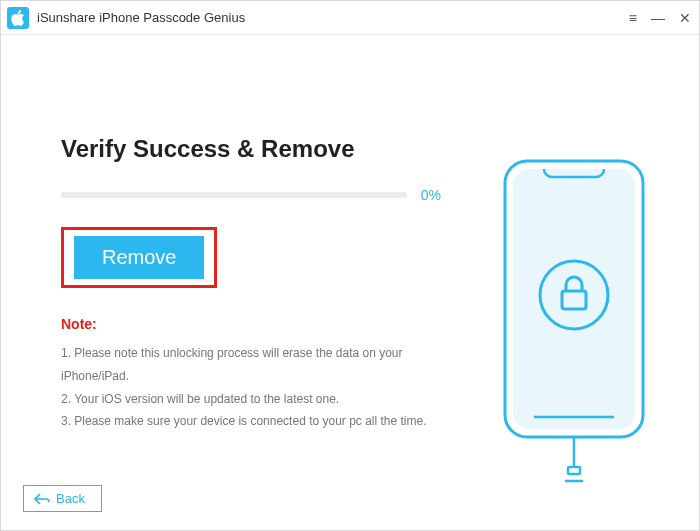 Image resolution: width=700 pixels, height=531 pixels. What do you see at coordinates (658, 18) in the screenshot?
I see `minimize-icon: —` at bounding box center [658, 18].